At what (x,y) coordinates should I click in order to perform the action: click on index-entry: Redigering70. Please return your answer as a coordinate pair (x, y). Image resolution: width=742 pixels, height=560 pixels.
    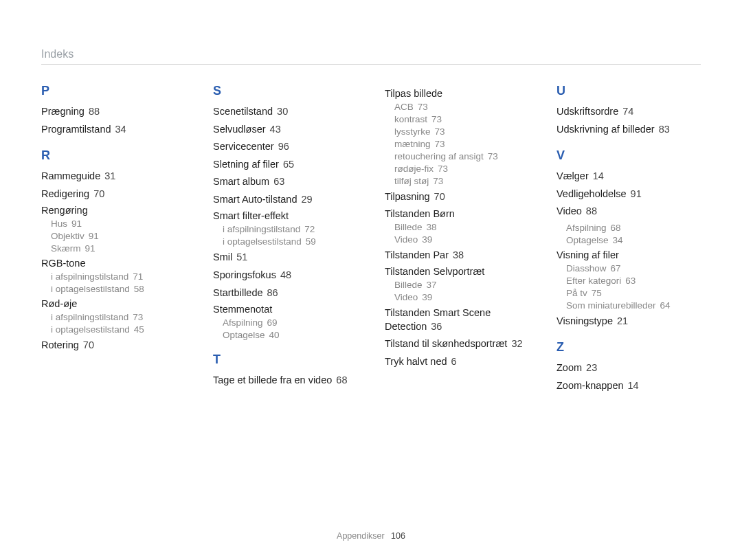
    Looking at the image, I should click on (113, 194).